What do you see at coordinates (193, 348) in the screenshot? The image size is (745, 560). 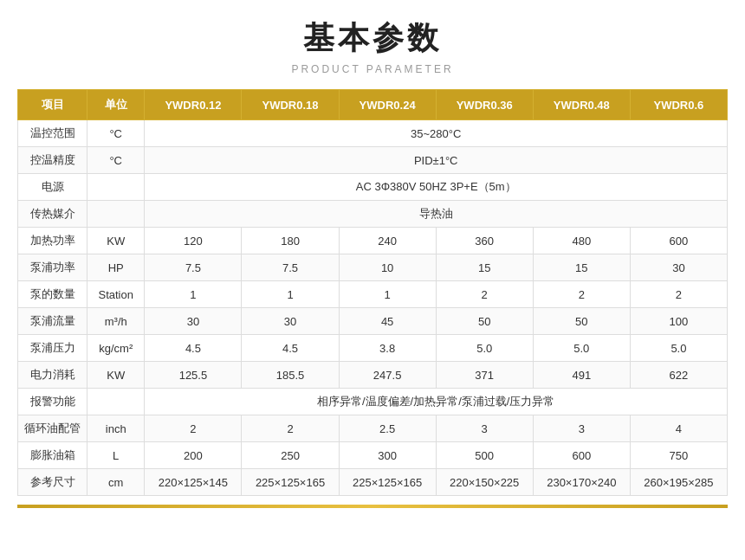 I see `cell-data-8-0: 4.5` at bounding box center [193, 348].